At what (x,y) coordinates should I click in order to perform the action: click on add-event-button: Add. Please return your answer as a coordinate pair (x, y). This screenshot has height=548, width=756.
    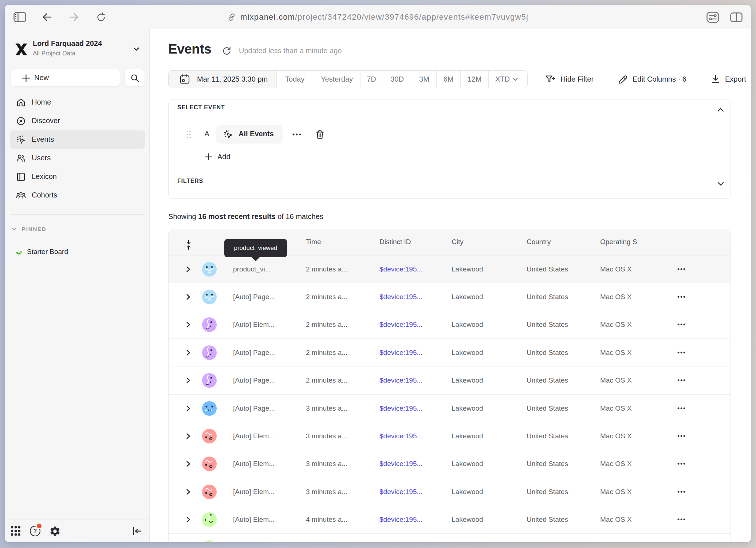
    Looking at the image, I should click on (218, 157).